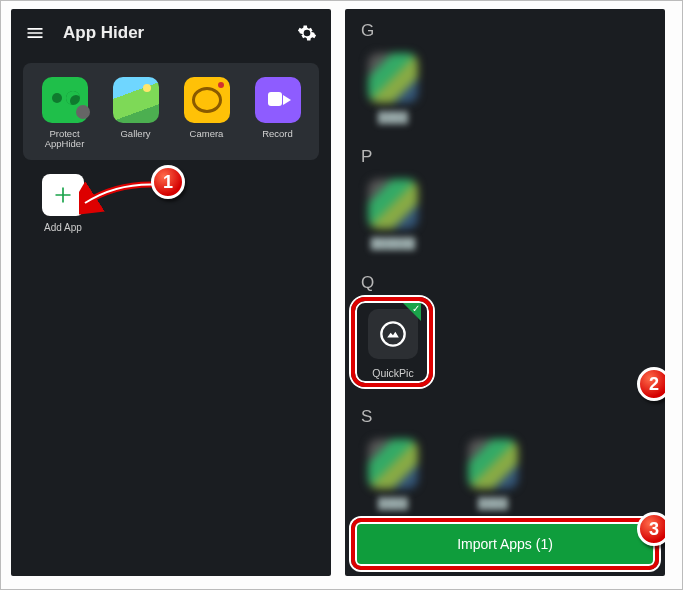 The image size is (683, 590). What do you see at coordinates (393, 243) in the screenshot?
I see `app-name-blurred: ██████` at bounding box center [393, 243].